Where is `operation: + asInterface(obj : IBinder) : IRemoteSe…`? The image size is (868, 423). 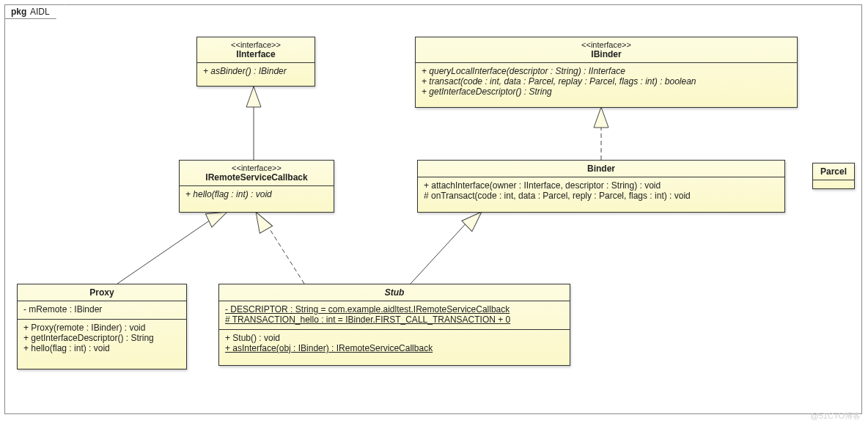
operation: + asInterface(obj : IBinder) : IRemoteSe… is located at coordinates (394, 348).